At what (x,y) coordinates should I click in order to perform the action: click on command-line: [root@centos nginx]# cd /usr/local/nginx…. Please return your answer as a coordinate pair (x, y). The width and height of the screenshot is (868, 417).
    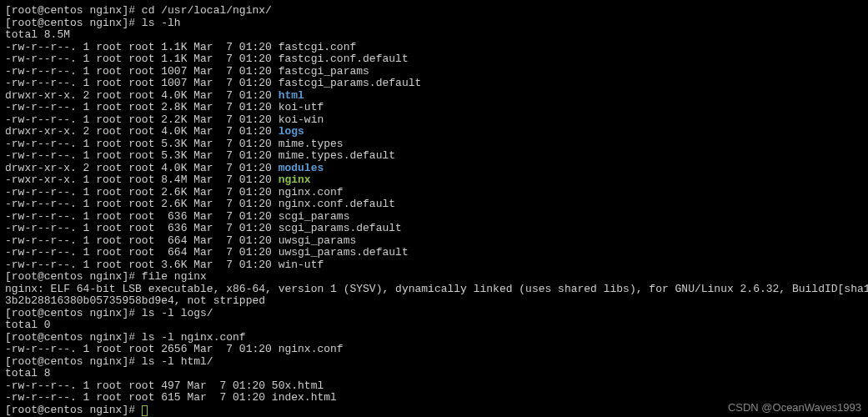
    Looking at the image, I should click on (434, 12).